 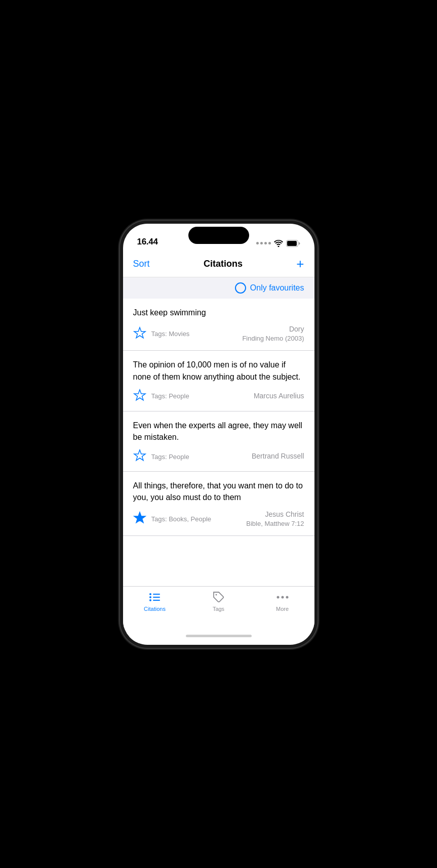 I want to click on tab-tags: Tags, so click(x=219, y=601).